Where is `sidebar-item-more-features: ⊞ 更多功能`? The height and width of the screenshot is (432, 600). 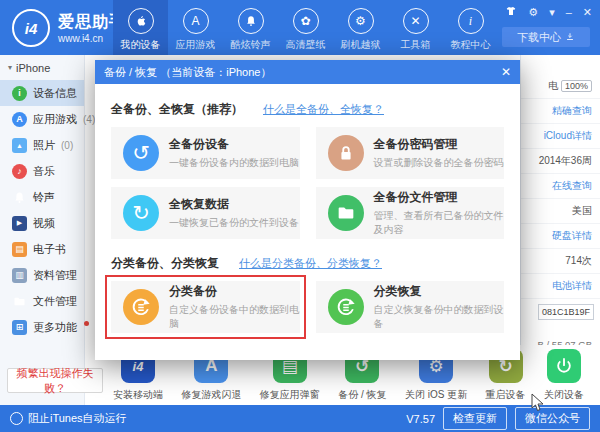
sidebar-item-more-features: ⊞ 更多功能 is located at coordinates (42, 327).